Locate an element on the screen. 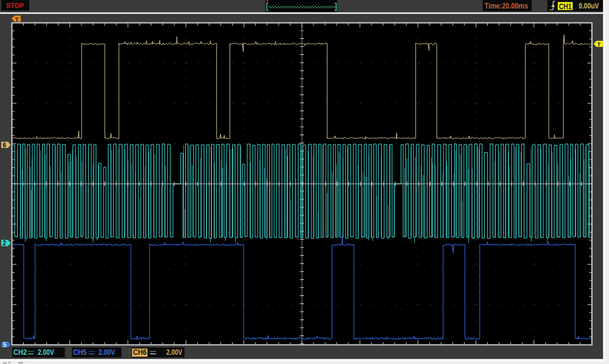 This screenshot has width=609, height=364. svg-text: Time:20.00ms is located at coordinates (507, 6).